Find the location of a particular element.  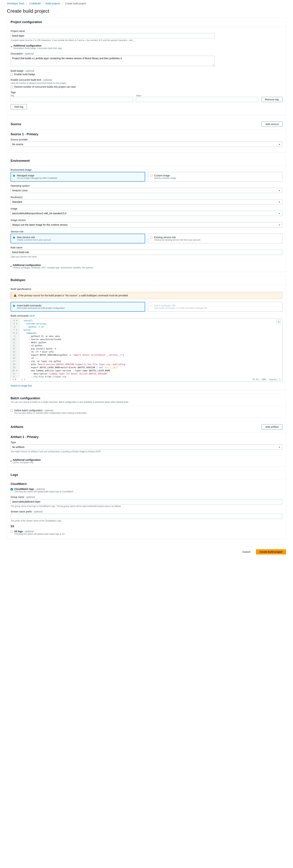

cancel-button: Cancel is located at coordinates (246, 552).